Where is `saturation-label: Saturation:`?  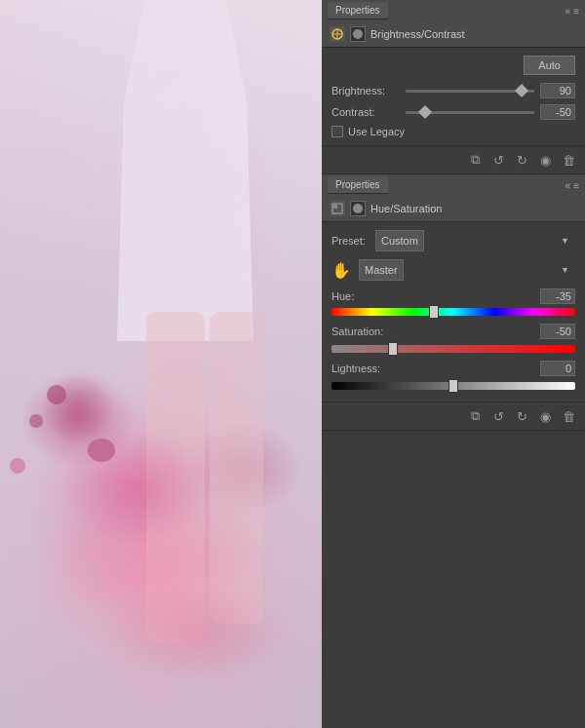 saturation-label: Saturation: is located at coordinates (366, 331).